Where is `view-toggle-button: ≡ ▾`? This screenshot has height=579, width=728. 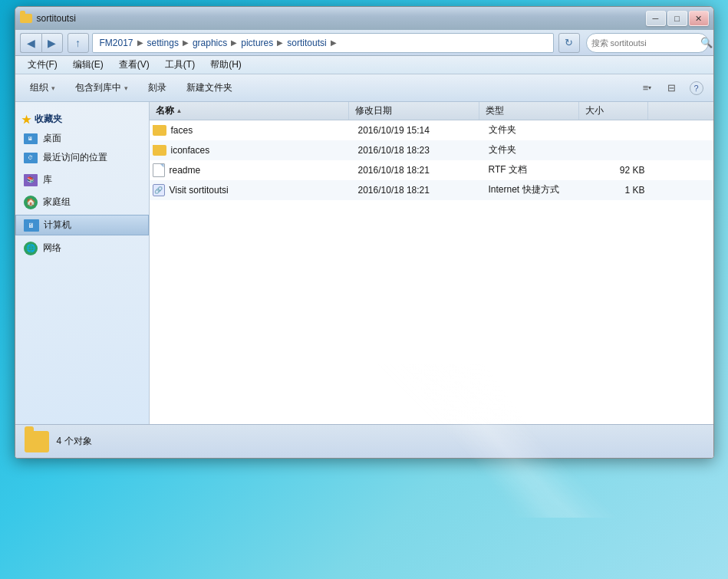
view-toggle-button: ≡ ▾ is located at coordinates (647, 88).